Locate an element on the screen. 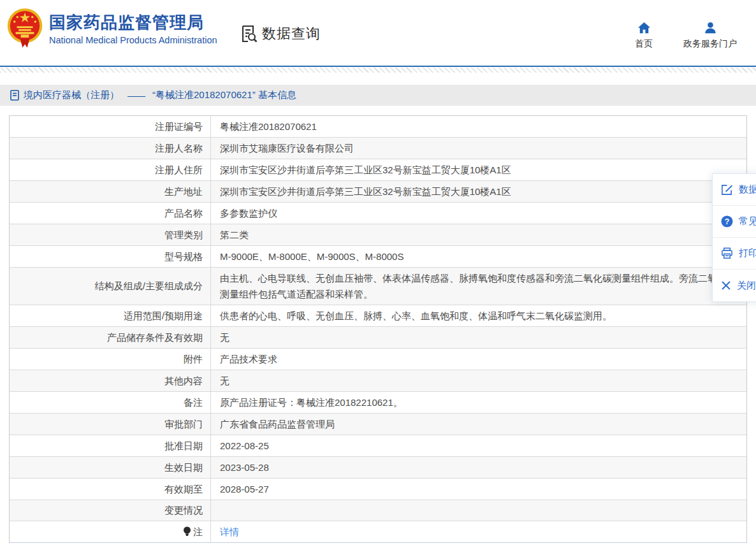 Image resolution: width=756 pixels, height=548 pixels. feedback-edit-icon is located at coordinates (727, 190).